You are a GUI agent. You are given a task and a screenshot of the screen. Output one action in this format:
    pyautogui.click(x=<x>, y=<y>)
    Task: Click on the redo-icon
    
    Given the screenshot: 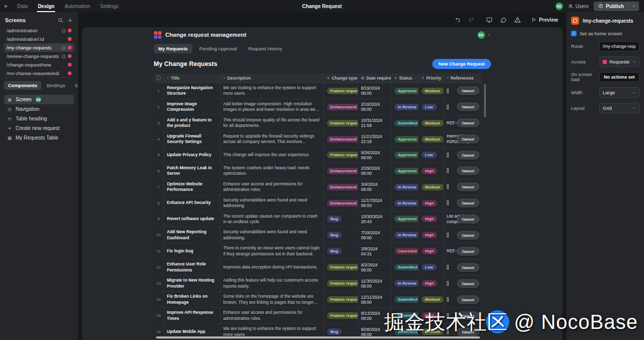 What is the action you would take?
    pyautogui.click(x=471, y=20)
    